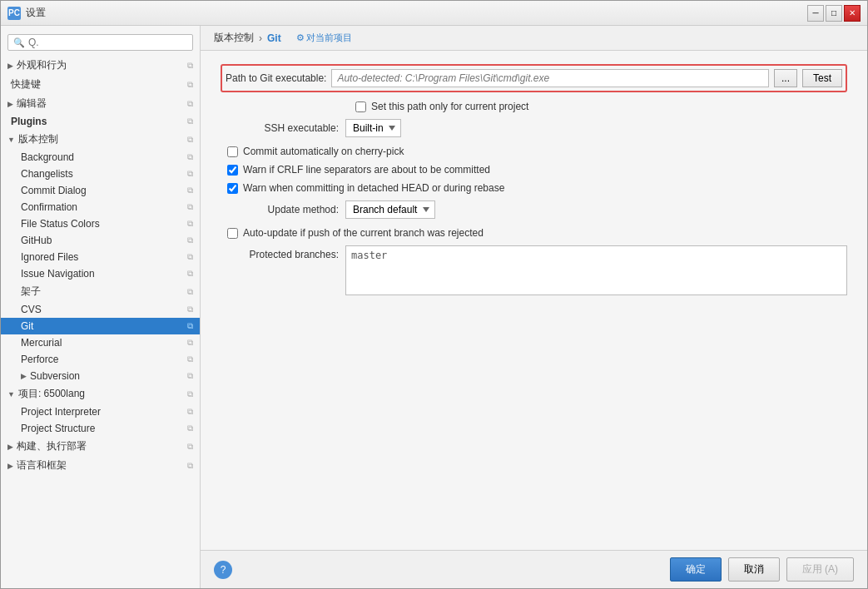 The image size is (868, 589). What do you see at coordinates (361, 106) in the screenshot?
I see `set-path-checkbox` at bounding box center [361, 106].